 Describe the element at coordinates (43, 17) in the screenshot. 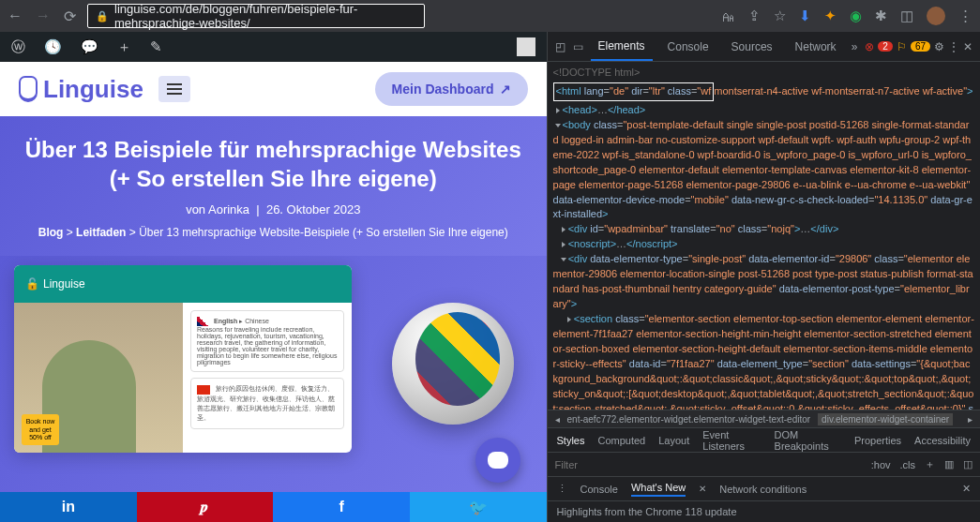

I see `nav-forward-icon: →` at that location.